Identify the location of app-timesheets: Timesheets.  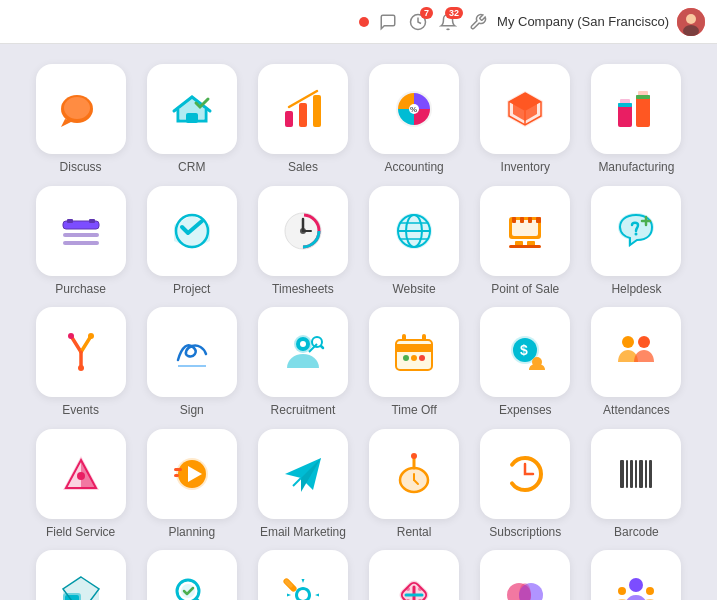
(302, 242).